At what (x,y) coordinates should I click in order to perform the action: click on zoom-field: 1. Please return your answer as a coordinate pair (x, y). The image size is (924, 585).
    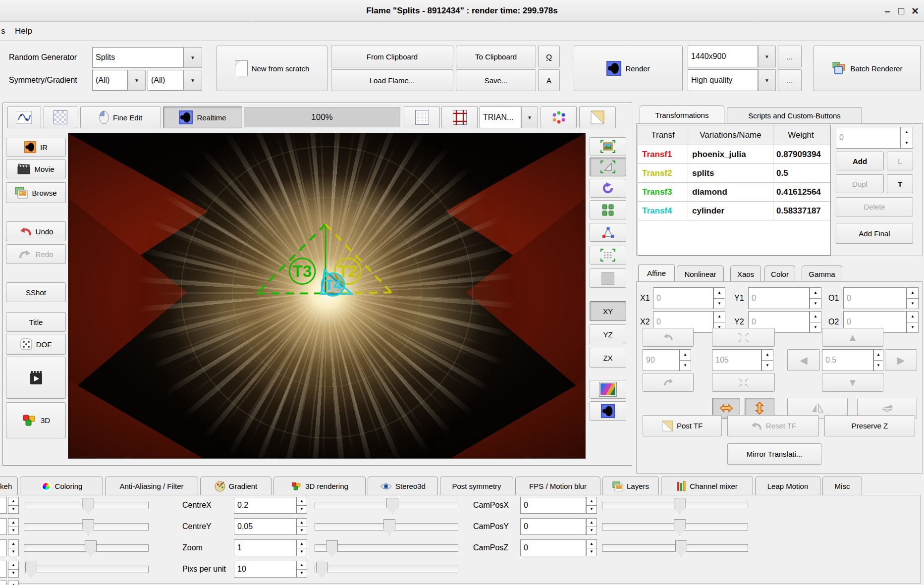
    Looking at the image, I should click on (265, 548).